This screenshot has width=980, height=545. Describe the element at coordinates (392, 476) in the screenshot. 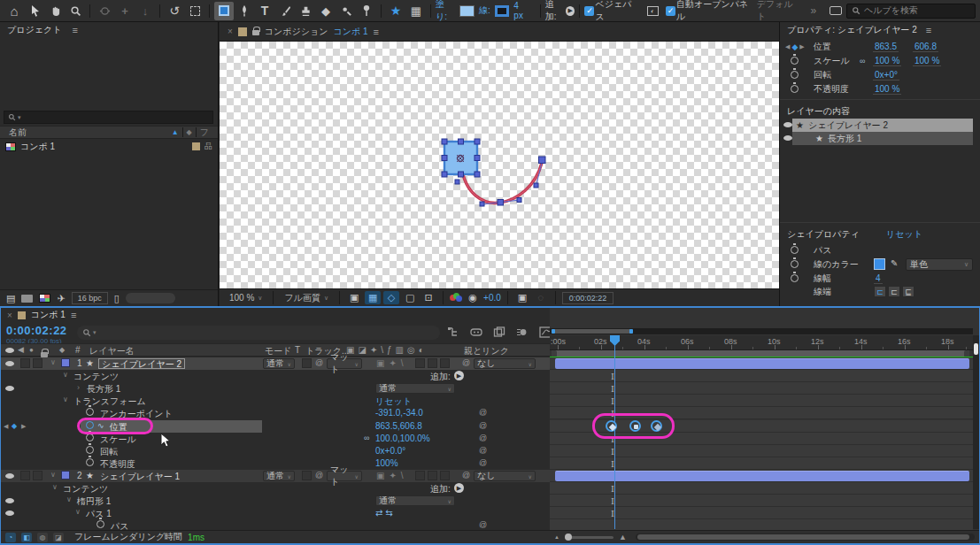

I see `layer-switches: ▣✦\` at that location.